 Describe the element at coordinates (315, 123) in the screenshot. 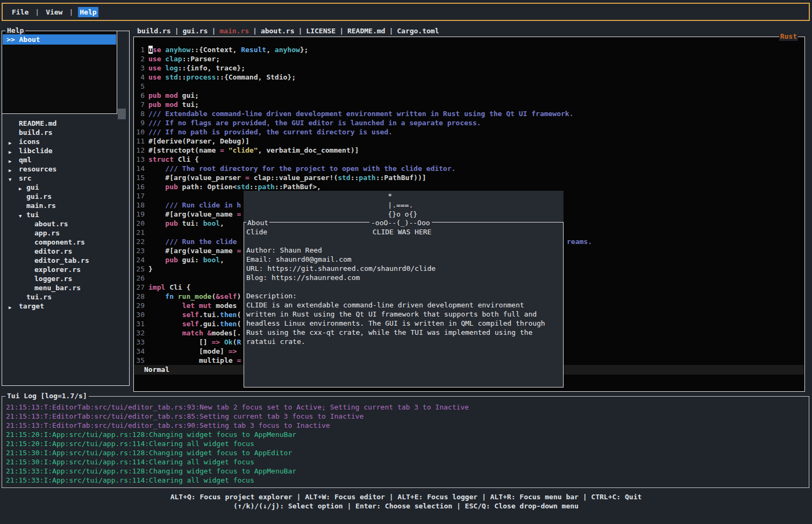

I see `code-line-text: /// If no flags are provided, the GUI ed…` at that location.